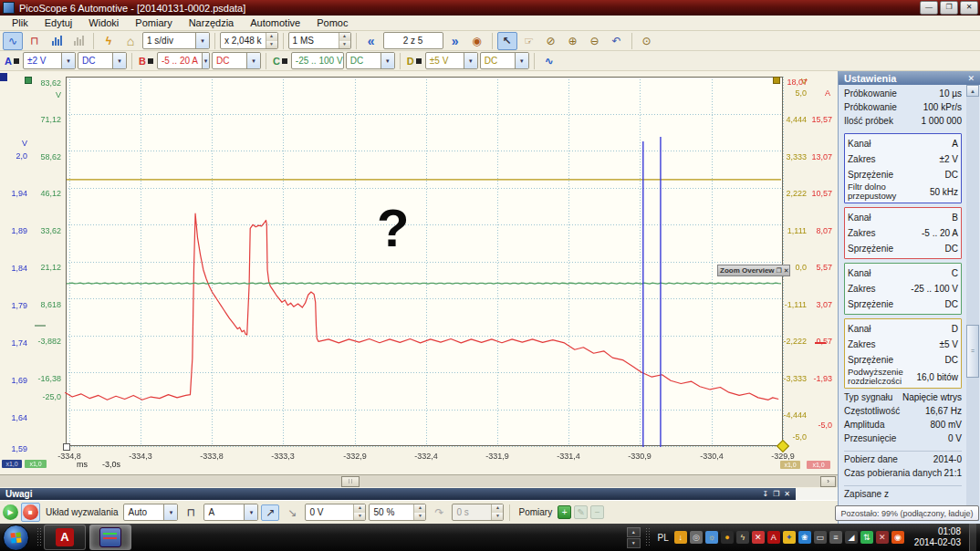  What do you see at coordinates (681, 537) in the screenshot?
I see `update-download-icon: ↓` at bounding box center [681, 537].